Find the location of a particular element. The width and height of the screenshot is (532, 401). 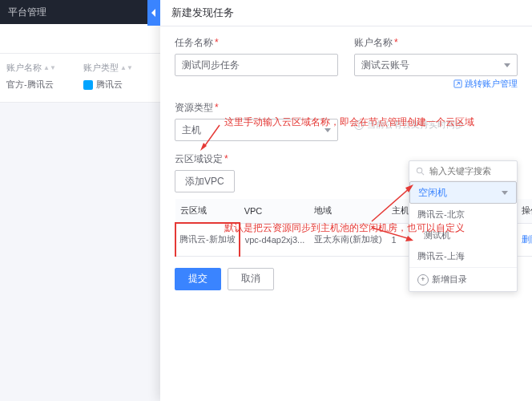

bg-col-account-name: 账户名称▲▼ is located at coordinates (45, 67).